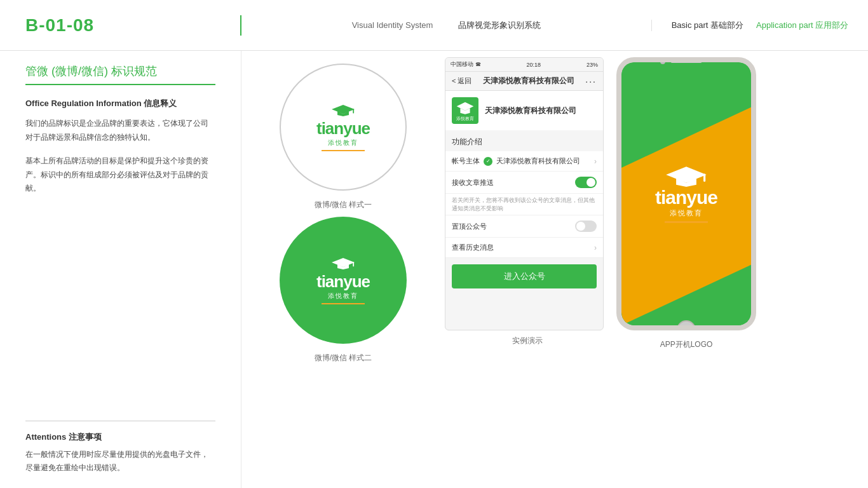 This screenshot has width=868, height=488. What do you see at coordinates (595, 248) in the screenshot?
I see `history-chevron: ›` at bounding box center [595, 248].